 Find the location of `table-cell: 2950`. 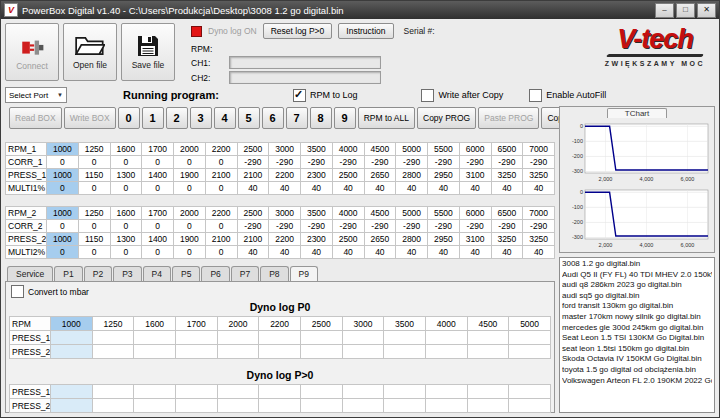

table-cell: 2950 is located at coordinates (444, 176).